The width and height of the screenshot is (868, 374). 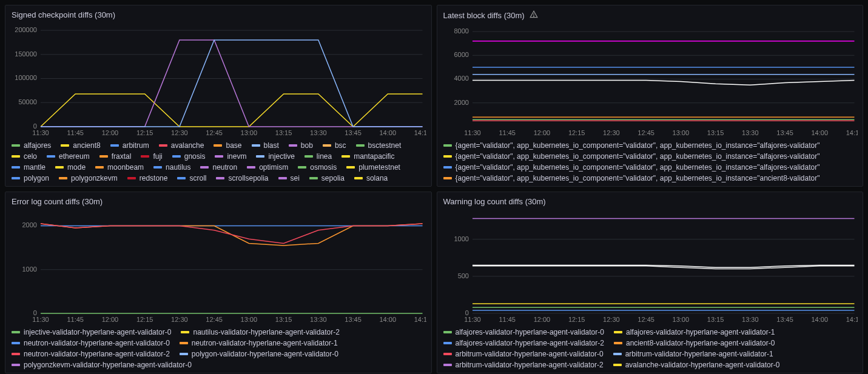 What do you see at coordinates (530, 332) in the screenshot?
I see `legend-label: alfajores-validator-hyperlane-agent-vali…` at bounding box center [530, 332].